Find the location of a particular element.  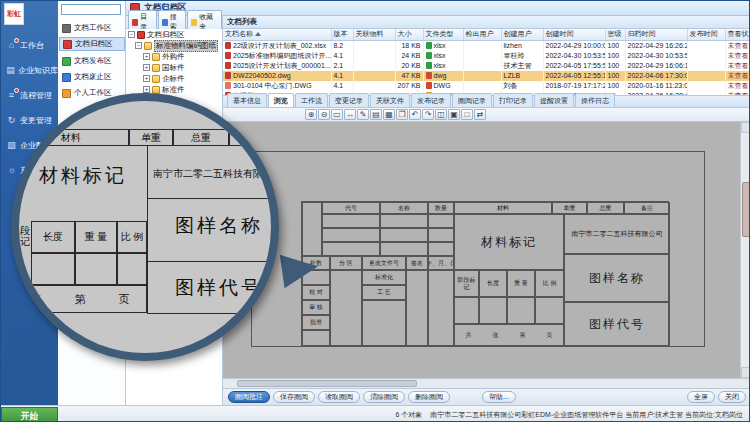

cell-atime: 2022-04-29 16:26:29 is located at coordinates (656, 46).